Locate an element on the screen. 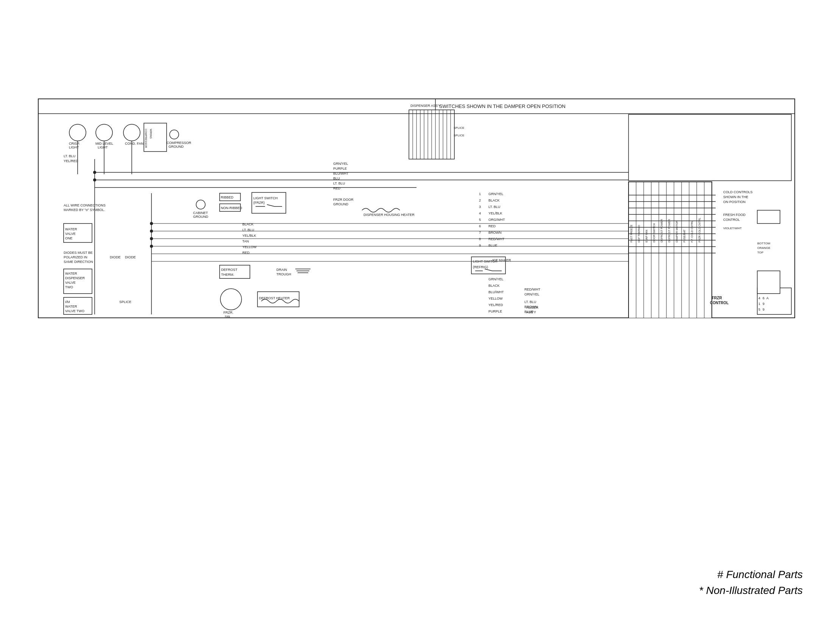 Image resolution: width=833 pixels, height=644 pixels. svg-text: POLARIZED IN is located at coordinates (76, 257).